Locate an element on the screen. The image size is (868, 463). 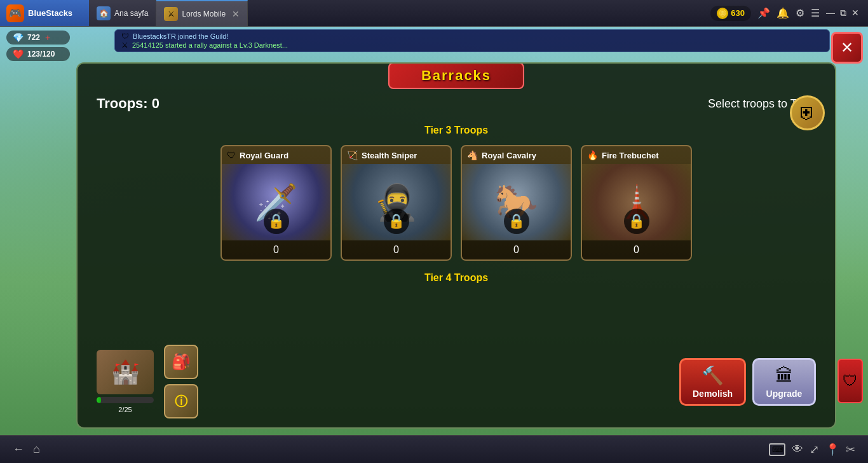
top-hud: 💎 722 + ❤️ 123/120 🛡 BluestacksTR joined… is located at coordinates (434, 46).